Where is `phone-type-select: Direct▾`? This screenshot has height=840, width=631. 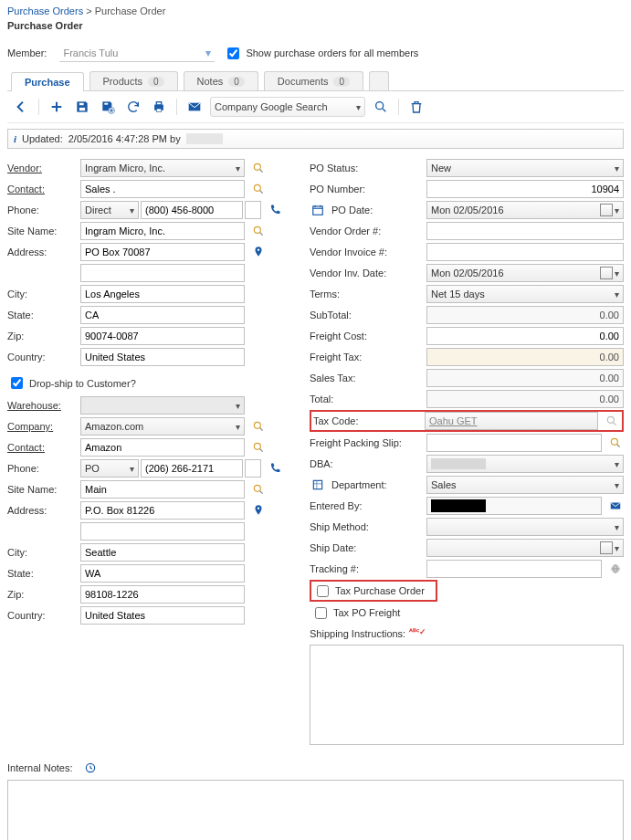 phone-type-select: Direct▾ is located at coordinates (110, 210).